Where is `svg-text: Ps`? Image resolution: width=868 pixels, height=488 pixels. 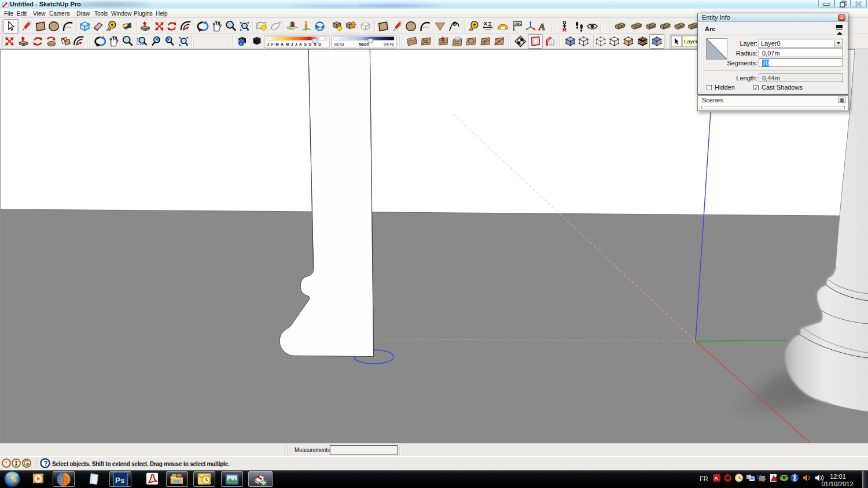 svg-text: Ps is located at coordinates (120, 480).